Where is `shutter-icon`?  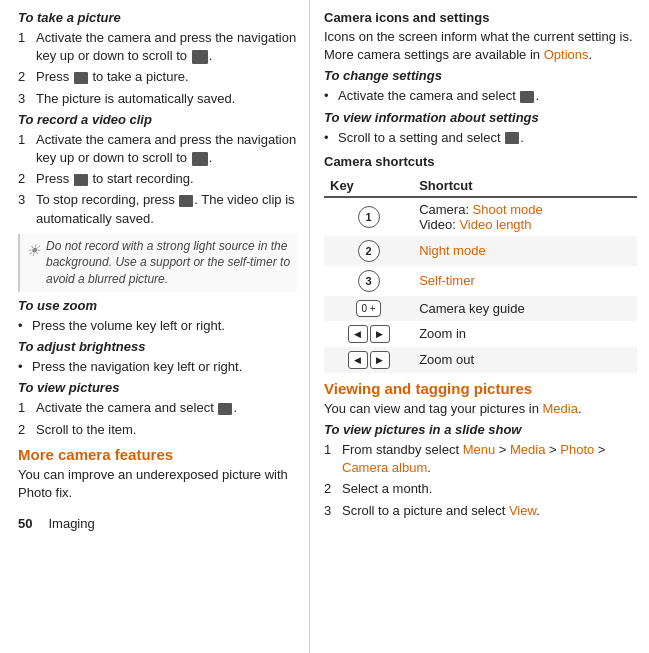
shutter-icon is located at coordinates (81, 78).